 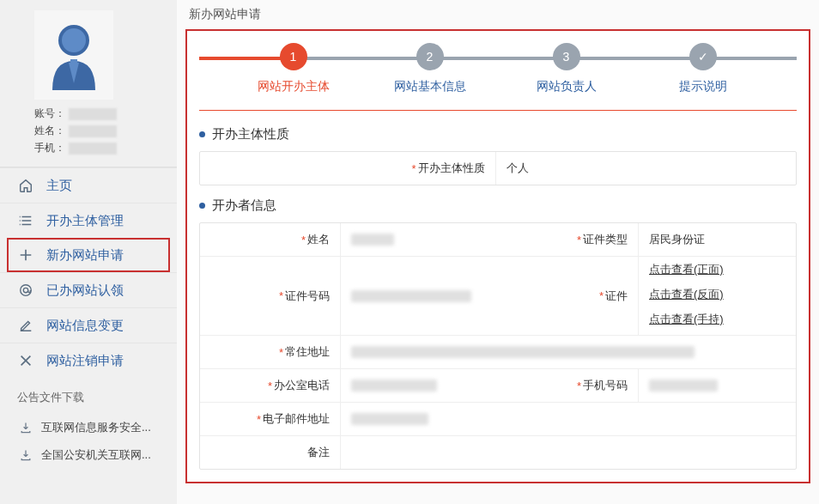 What do you see at coordinates (88, 361) in the screenshot?
I see `nav-site-cancel: 网站注销申请` at bounding box center [88, 361].